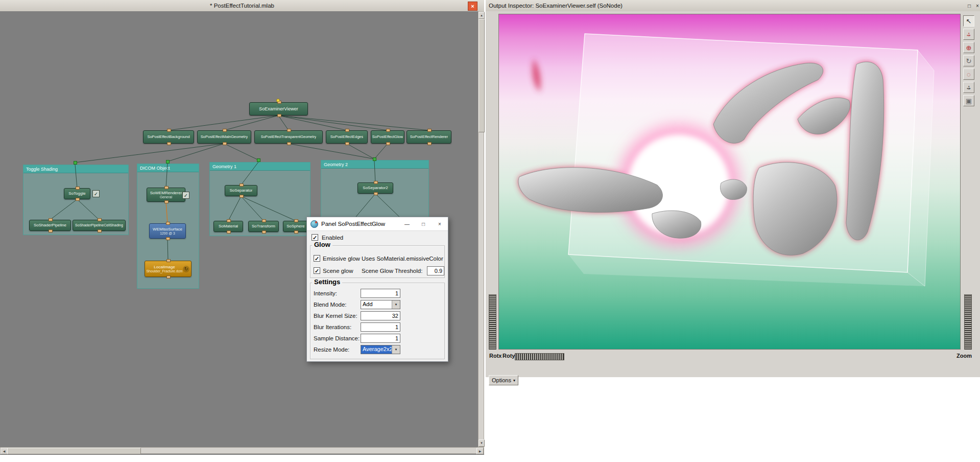 The width and height of the screenshot is (980, 462). Describe the element at coordinates (963, 356) in the screenshot. I see `zoom-label: Zoom` at that location.